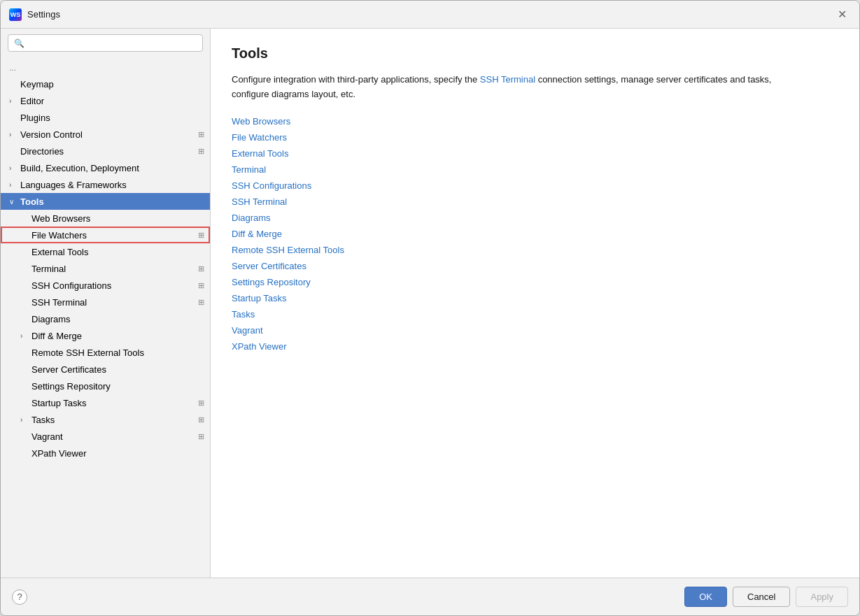 This screenshot has width=860, height=616. I want to click on link-vagrant: Vagrant, so click(535, 330).